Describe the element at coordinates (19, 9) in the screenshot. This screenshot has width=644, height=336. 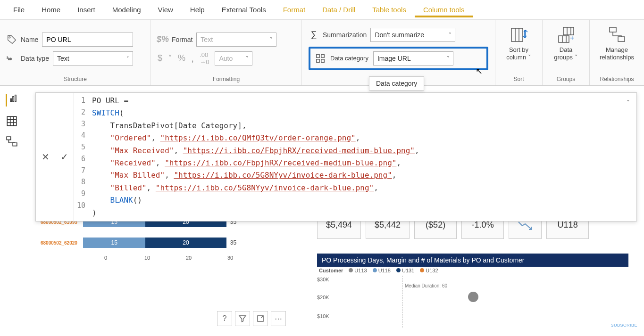
I see `menu-file: File` at that location.